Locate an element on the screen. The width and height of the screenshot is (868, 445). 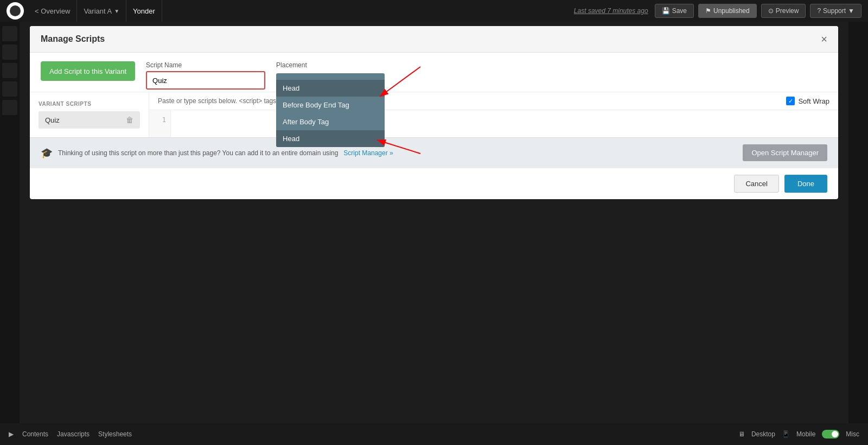
cancel-button: Cancel is located at coordinates (756, 183).